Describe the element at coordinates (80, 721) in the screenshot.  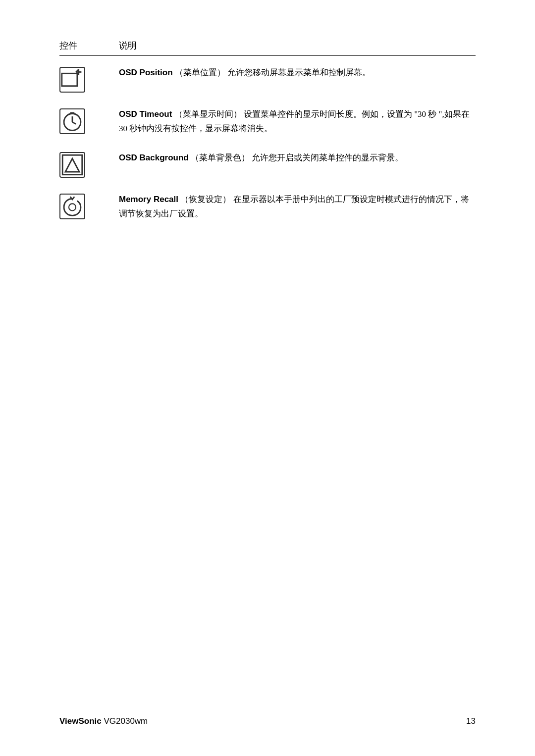
I see `footer-brand-name: ViewSonic` at that location.